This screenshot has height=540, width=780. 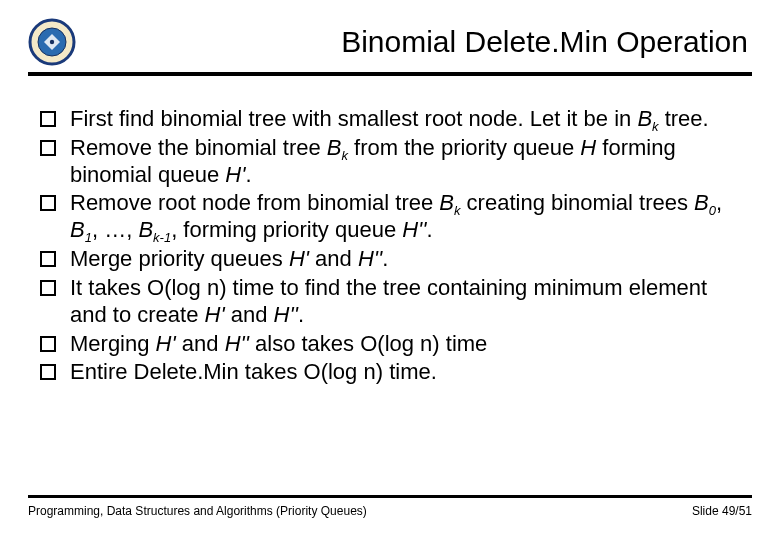 What do you see at coordinates (390, 47) in the screenshot?
I see `slide-header: Binomial Delete.Min Operation` at bounding box center [390, 47].